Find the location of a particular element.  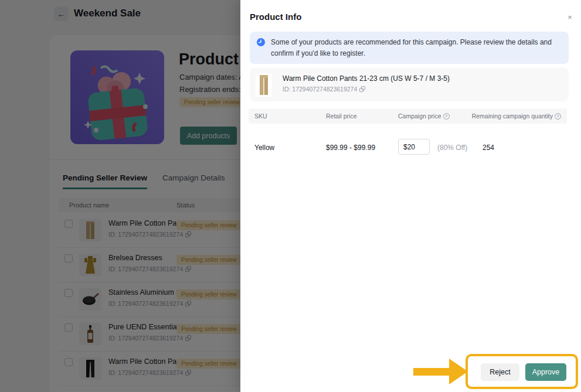

column-sku: SKU is located at coordinates (261, 116).